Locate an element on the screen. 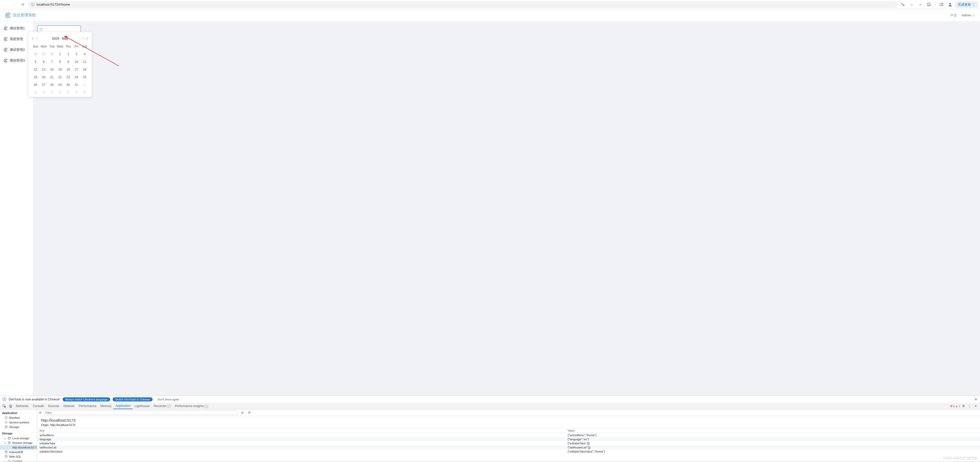 The width and height of the screenshot is (980, 462). forward-button: → is located at coordinates (14, 5).